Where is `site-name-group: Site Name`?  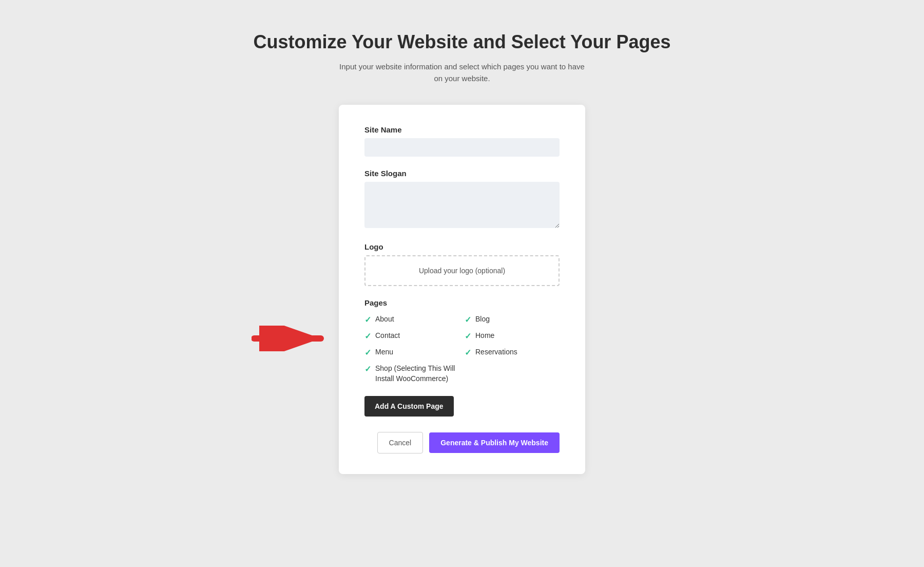 site-name-group: Site Name is located at coordinates (462, 141).